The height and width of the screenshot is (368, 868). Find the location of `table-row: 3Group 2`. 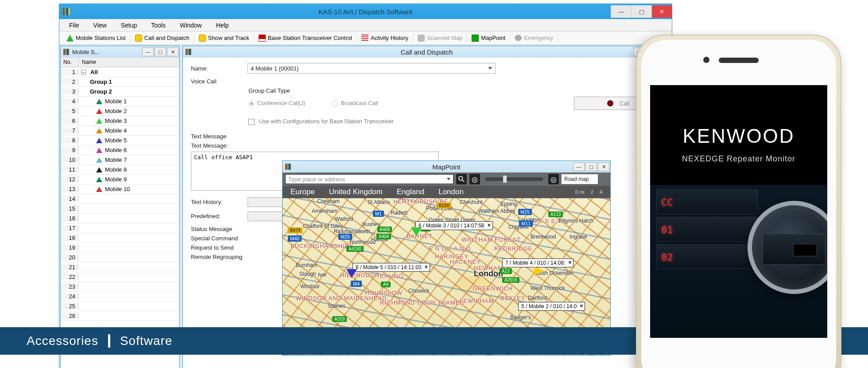

table-row: 3Group 2 is located at coordinates (120, 92).